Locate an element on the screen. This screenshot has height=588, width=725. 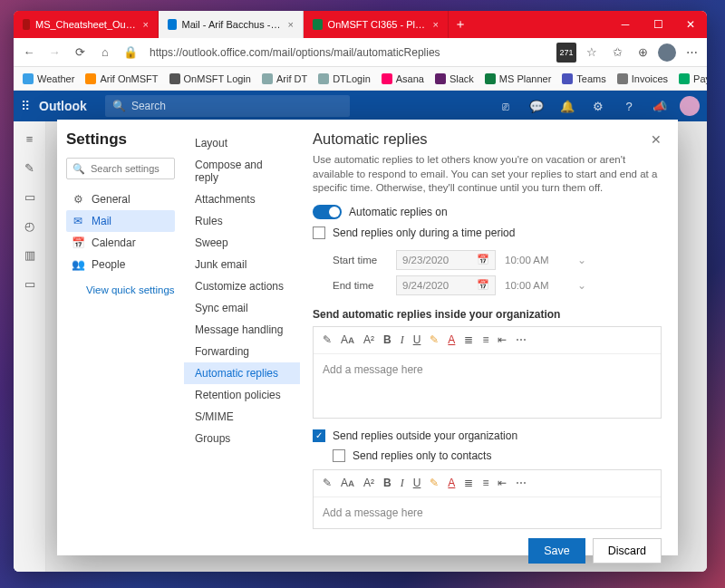
rail-compose-icon: ✎ is located at coordinates (30, 168).